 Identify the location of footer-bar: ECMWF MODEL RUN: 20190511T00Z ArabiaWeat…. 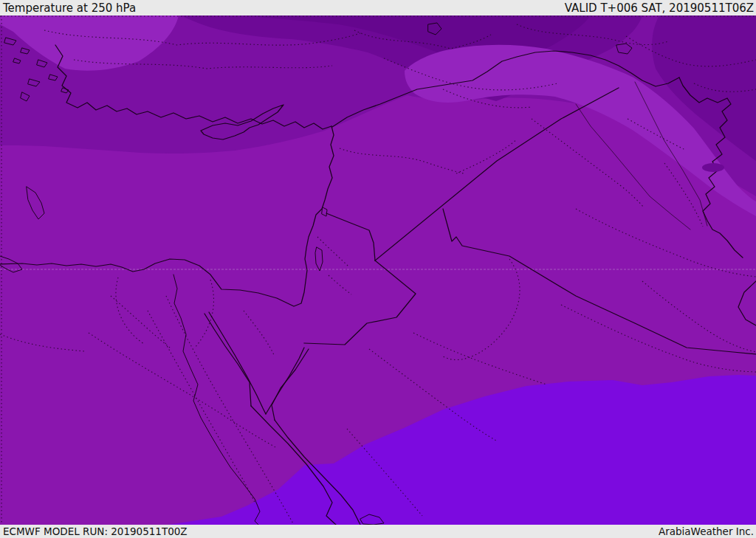
(378, 531).